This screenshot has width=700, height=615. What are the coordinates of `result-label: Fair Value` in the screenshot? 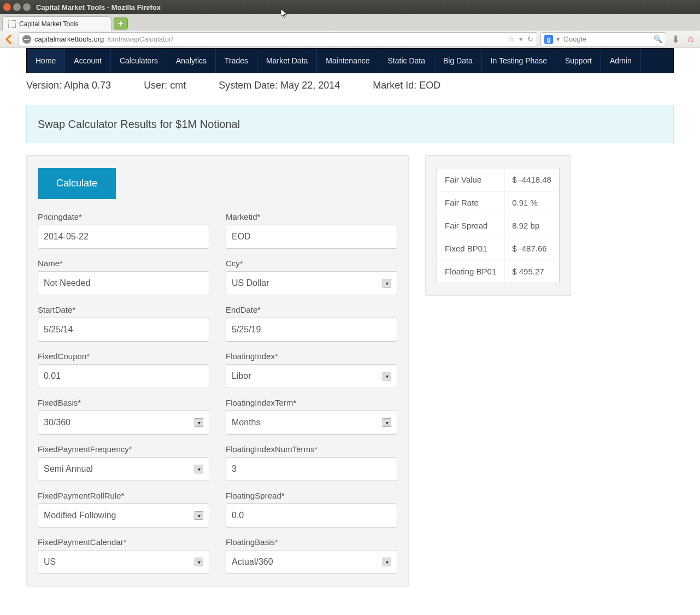 It's located at (471, 180).